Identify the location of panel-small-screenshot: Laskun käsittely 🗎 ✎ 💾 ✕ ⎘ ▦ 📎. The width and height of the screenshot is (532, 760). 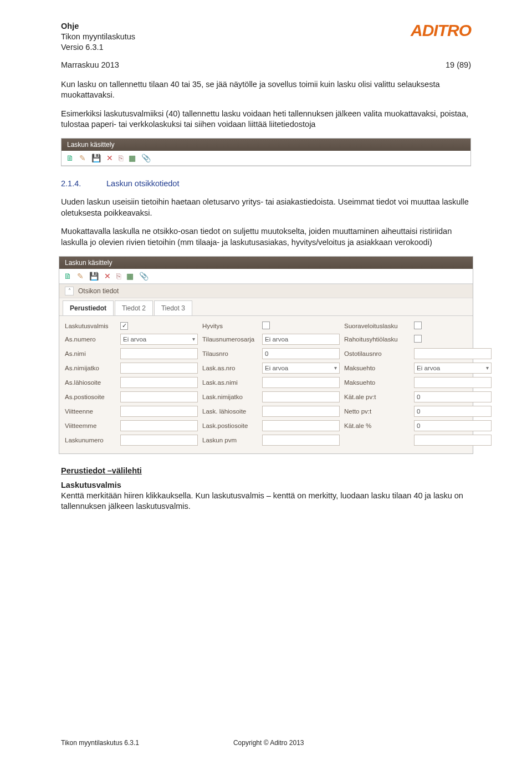
(266, 152).